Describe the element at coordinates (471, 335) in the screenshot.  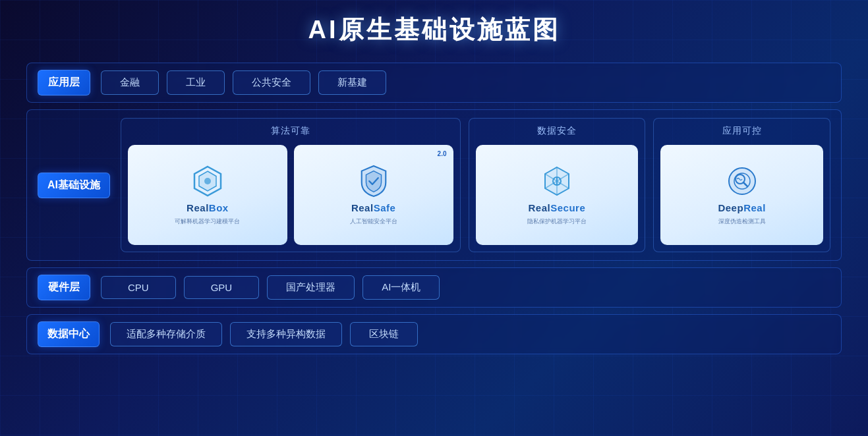
I see `datacenter-layer-items: 适配多种存储介质 支持多种异构数据 区块链` at that location.